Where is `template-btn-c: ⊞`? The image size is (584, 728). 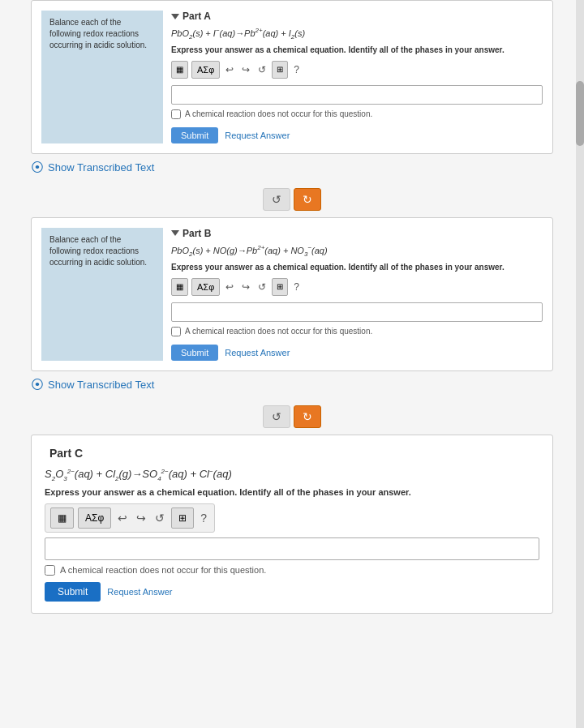 template-btn-c: ⊞ is located at coordinates (182, 518).